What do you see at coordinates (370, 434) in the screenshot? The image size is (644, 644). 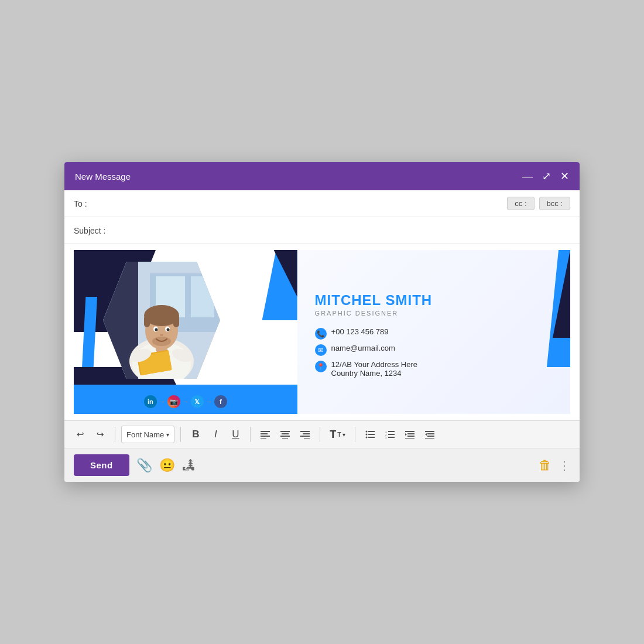 I see `list-bullet-button` at bounding box center [370, 434].